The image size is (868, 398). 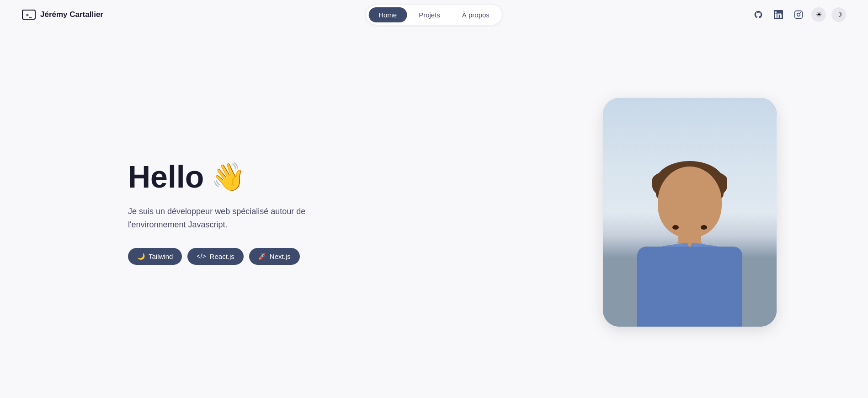 What do you see at coordinates (63, 15) in the screenshot?
I see `brand: >_ Jérémy Cartallier` at bounding box center [63, 15].